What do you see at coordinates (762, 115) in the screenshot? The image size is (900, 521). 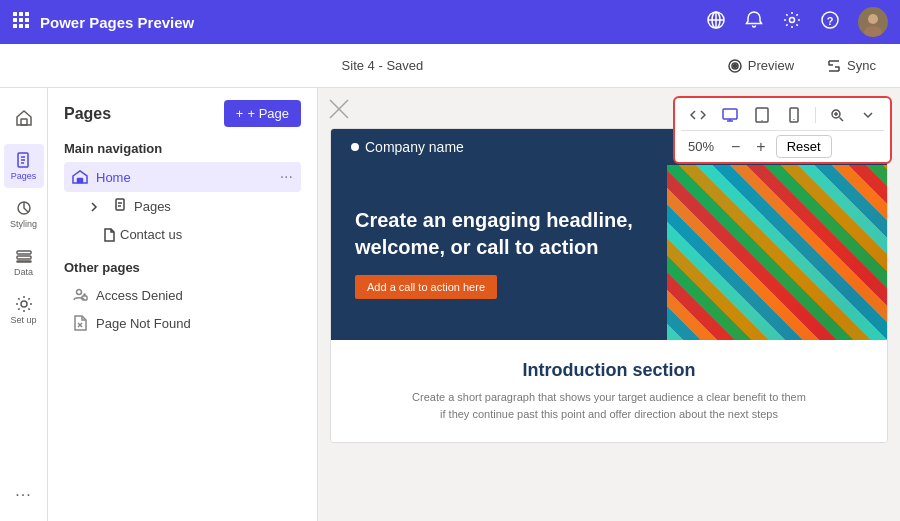 I see `tablet-view-button` at bounding box center [762, 115].